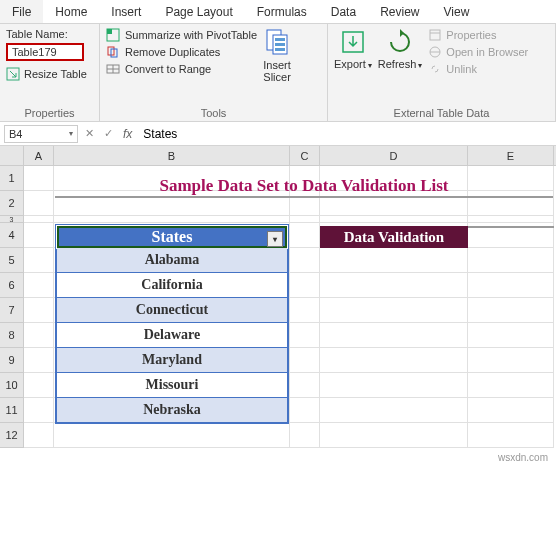  Describe the element at coordinates (168, 69) in the screenshot. I see `convert-range-label: Convert to Range` at that location.